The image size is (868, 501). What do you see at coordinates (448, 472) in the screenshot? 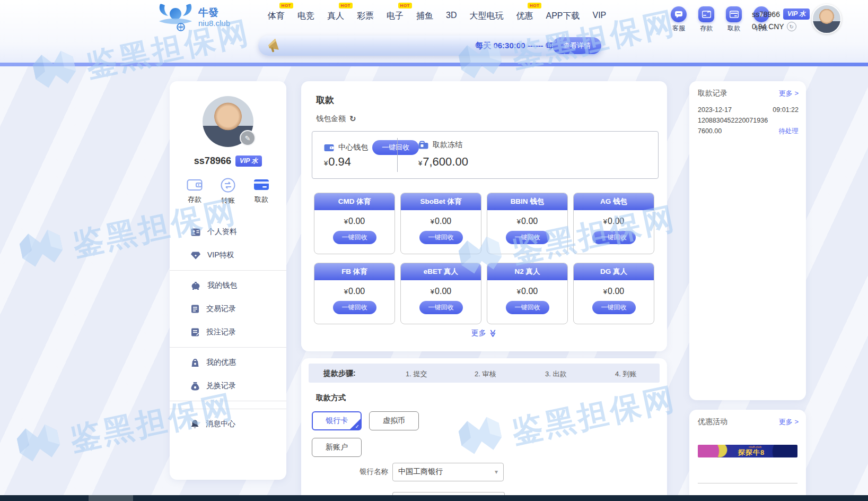
I see `bank-name-select: 中国工商银行 ▾` at bounding box center [448, 472].